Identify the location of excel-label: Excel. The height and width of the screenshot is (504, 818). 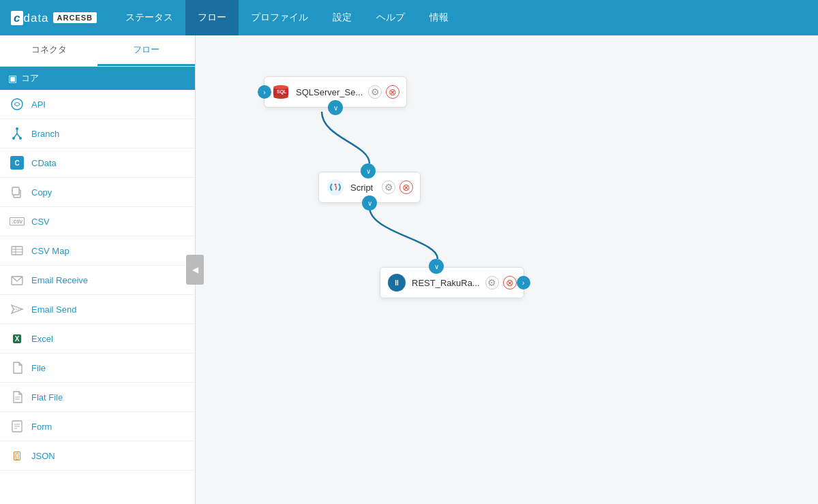
(42, 339).